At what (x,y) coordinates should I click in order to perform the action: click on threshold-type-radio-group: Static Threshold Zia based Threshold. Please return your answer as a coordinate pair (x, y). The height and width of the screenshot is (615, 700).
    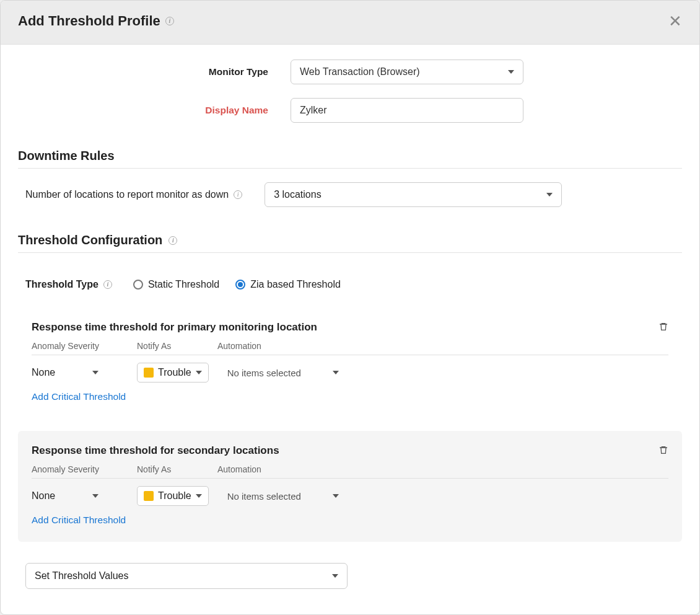
    Looking at the image, I should click on (237, 285).